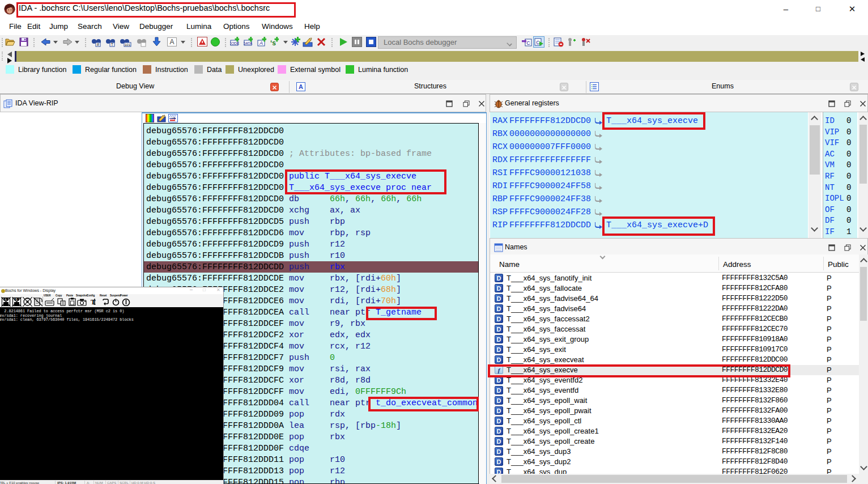 The image size is (868, 484). Describe the element at coordinates (112, 44) in the screenshot. I see `svg-text: T` at that location.